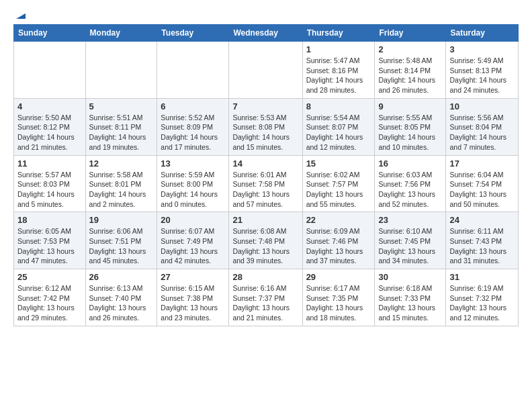 The height and width of the screenshot is (411, 532). Describe the element at coordinates (265, 246) in the screenshot. I see `day-info: Sunrise: 6:08 AM Sunset: 7:48 PM Dayligh…` at that location.